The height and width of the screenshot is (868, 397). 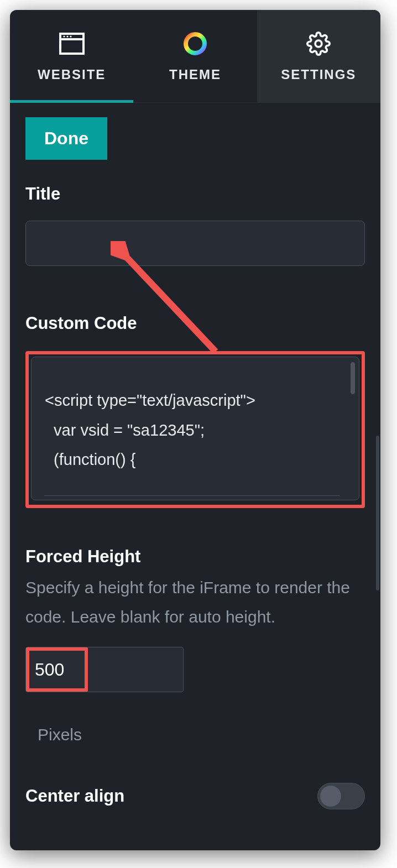 I want to click on title-input, so click(x=195, y=243).